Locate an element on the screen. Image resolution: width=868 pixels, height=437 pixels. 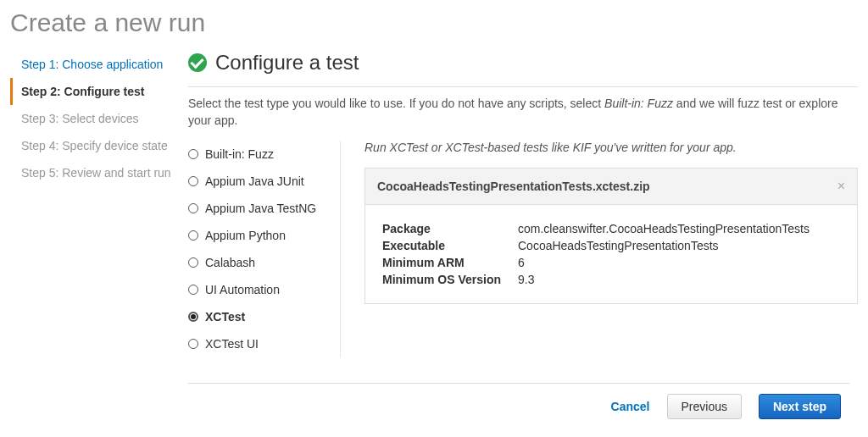
package-label: Package is located at coordinates (450, 229).